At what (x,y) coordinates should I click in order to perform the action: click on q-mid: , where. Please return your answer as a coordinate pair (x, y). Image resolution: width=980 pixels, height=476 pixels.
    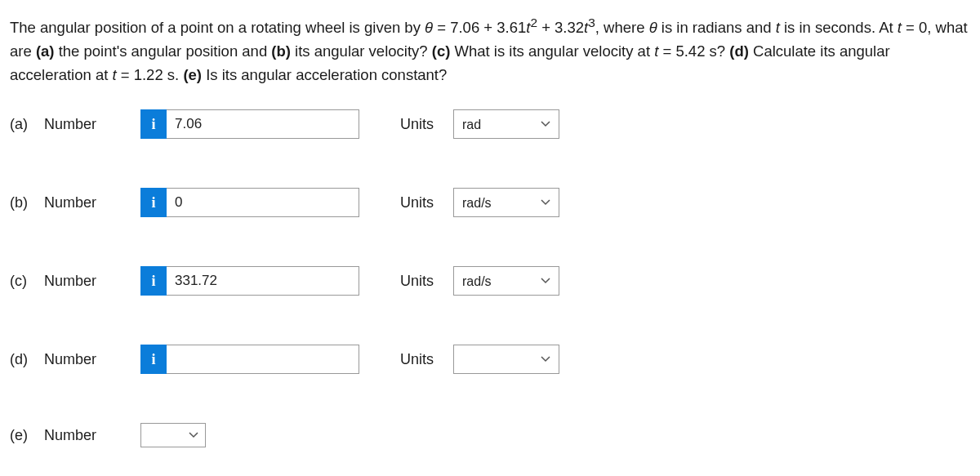
    Looking at the image, I should click on (622, 28).